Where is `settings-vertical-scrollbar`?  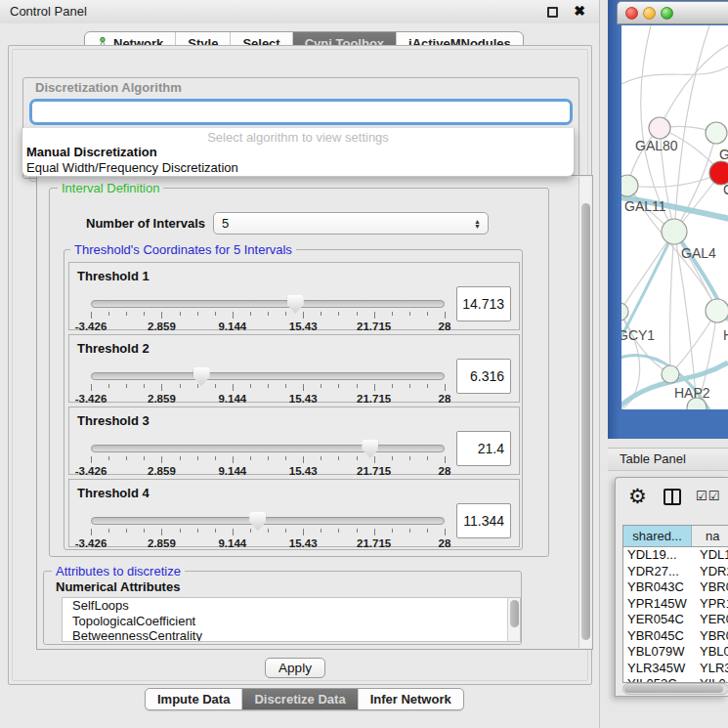 settings-vertical-scrollbar is located at coordinates (584, 412).